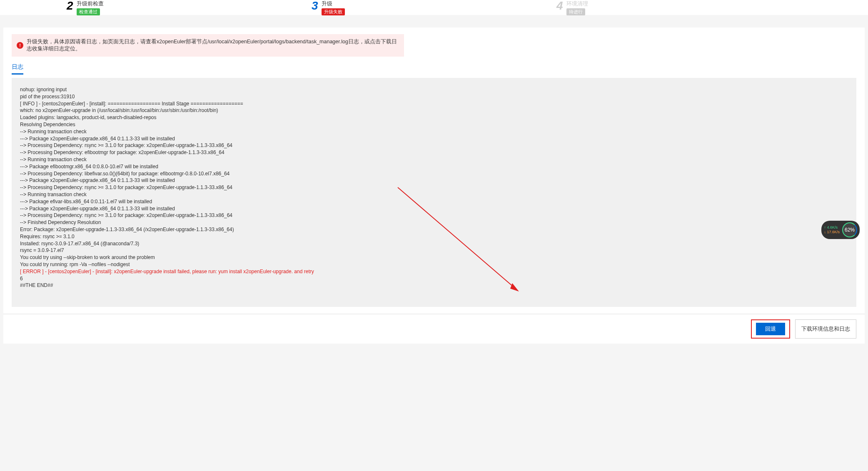  Describe the element at coordinates (434, 125) in the screenshot. I see `log-line: Resolving Dependencies` at that location.